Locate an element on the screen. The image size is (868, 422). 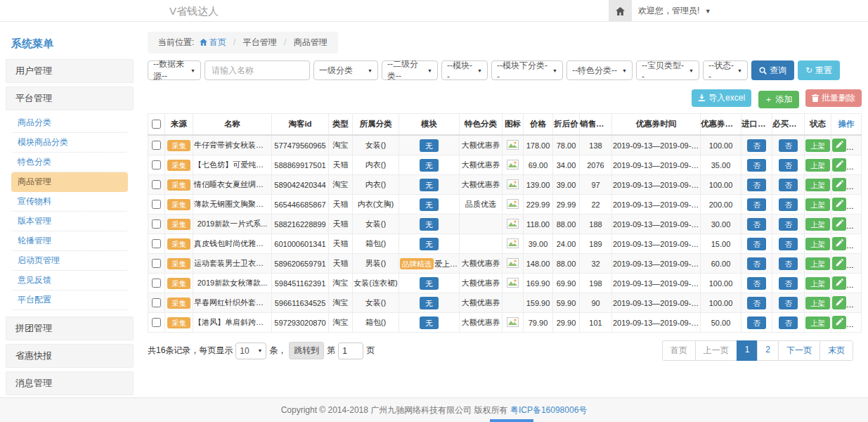
breadcrumb: 当前位置: 首页 / 平台管理 / 商品管理 is located at coordinates (243, 42).